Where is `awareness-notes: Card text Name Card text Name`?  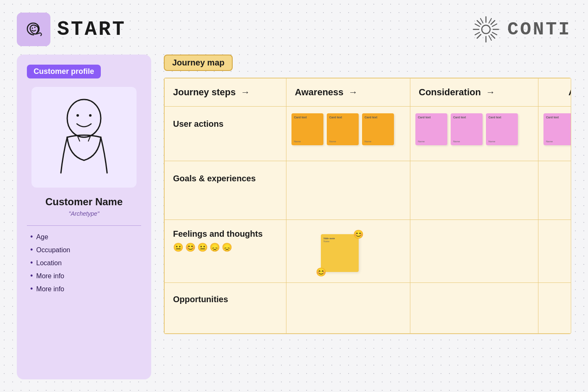
awareness-notes: Card text Name Card text Name is located at coordinates (348, 129).